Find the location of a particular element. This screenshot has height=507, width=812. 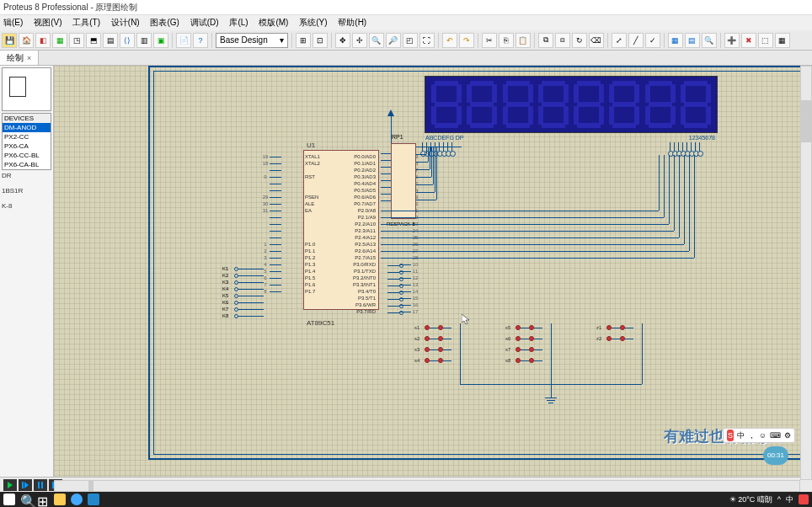

block-copy-icon: ⧉ is located at coordinates (546, 40).